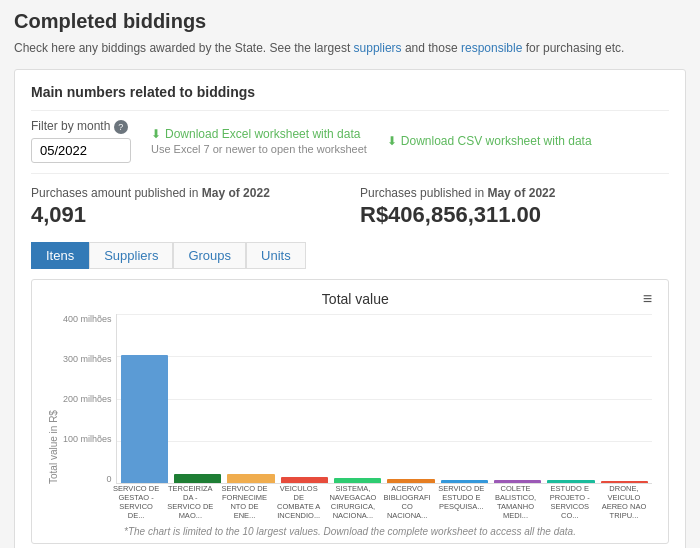  Describe the element at coordinates (110, 479) in the screenshot. I see `y-tick-0: 0` at that location.